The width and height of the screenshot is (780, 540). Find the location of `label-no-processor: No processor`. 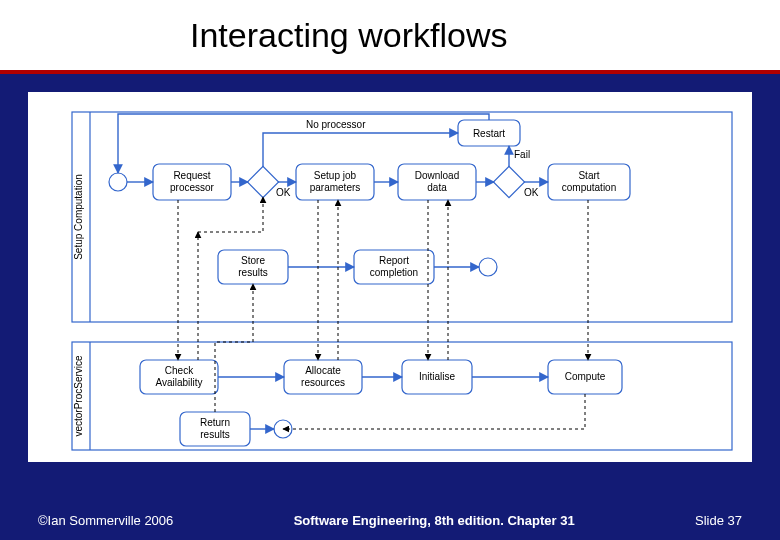

label-no-processor: No processor is located at coordinates (336, 124).